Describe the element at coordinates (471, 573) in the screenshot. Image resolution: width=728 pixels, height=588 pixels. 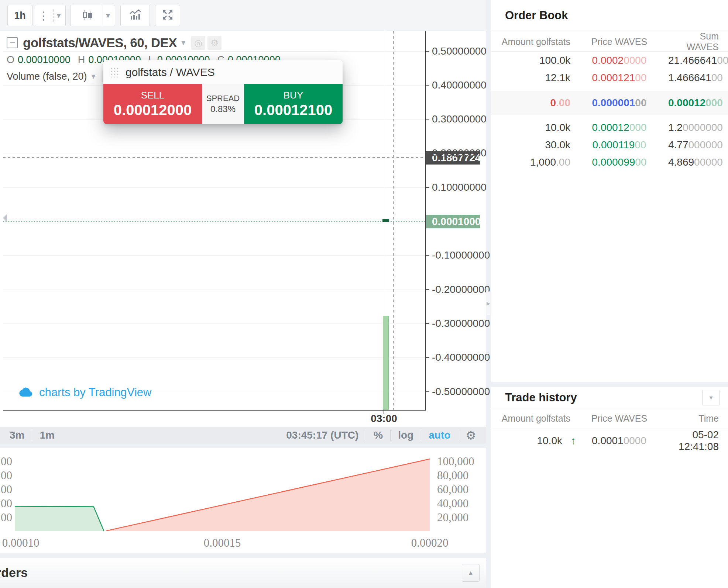
I see `expand-panel-button: ▲` at that location.